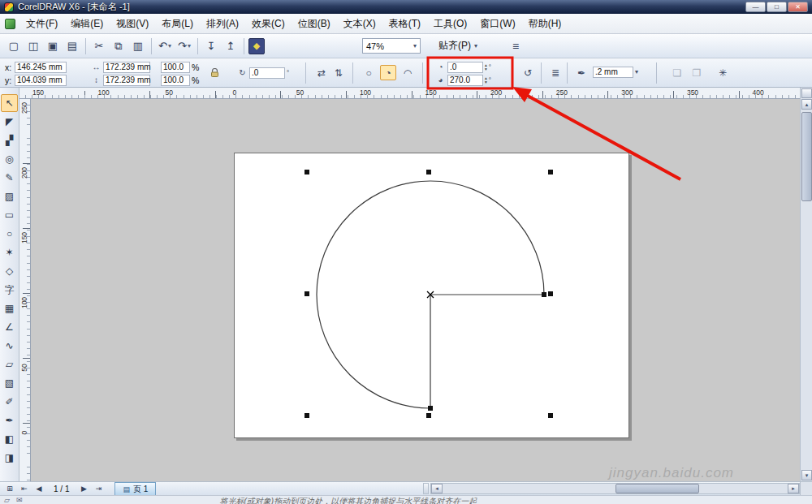 Image resolution: width=812 pixels, height=504 pixels. I want to click on menu-item: 视图(V), so click(132, 24).